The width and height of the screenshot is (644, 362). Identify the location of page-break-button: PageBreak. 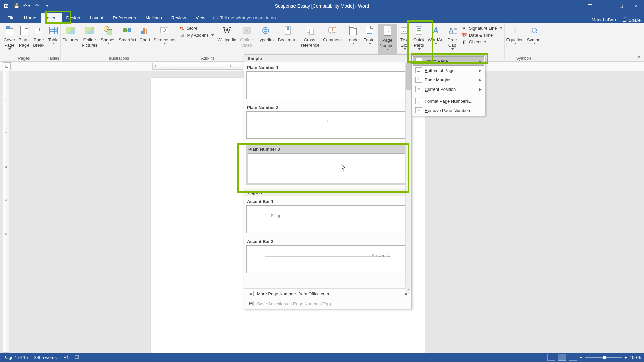
(39, 40).